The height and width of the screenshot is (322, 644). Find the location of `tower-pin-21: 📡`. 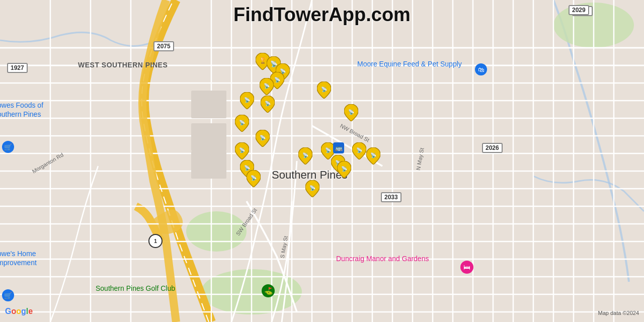

tower-pin-21: 📡 is located at coordinates (312, 190).